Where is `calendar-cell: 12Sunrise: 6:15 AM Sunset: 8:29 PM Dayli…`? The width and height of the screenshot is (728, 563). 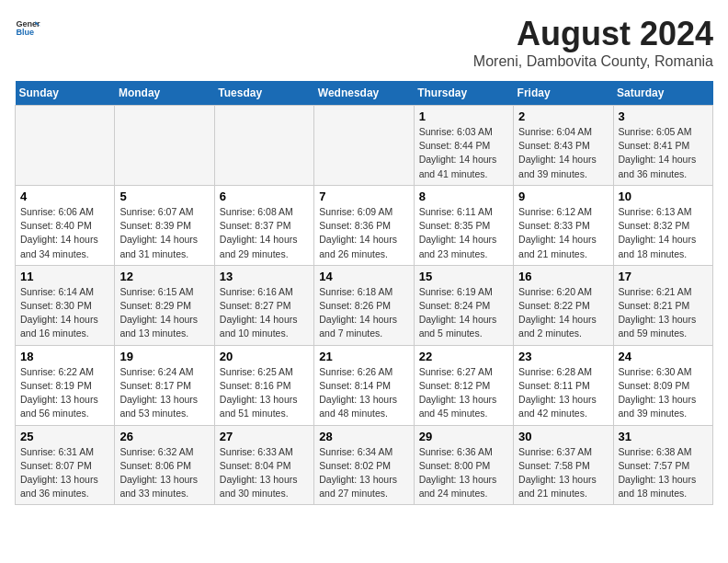 calendar-cell: 12Sunrise: 6:15 AM Sunset: 8:29 PM Dayli… is located at coordinates (165, 305).